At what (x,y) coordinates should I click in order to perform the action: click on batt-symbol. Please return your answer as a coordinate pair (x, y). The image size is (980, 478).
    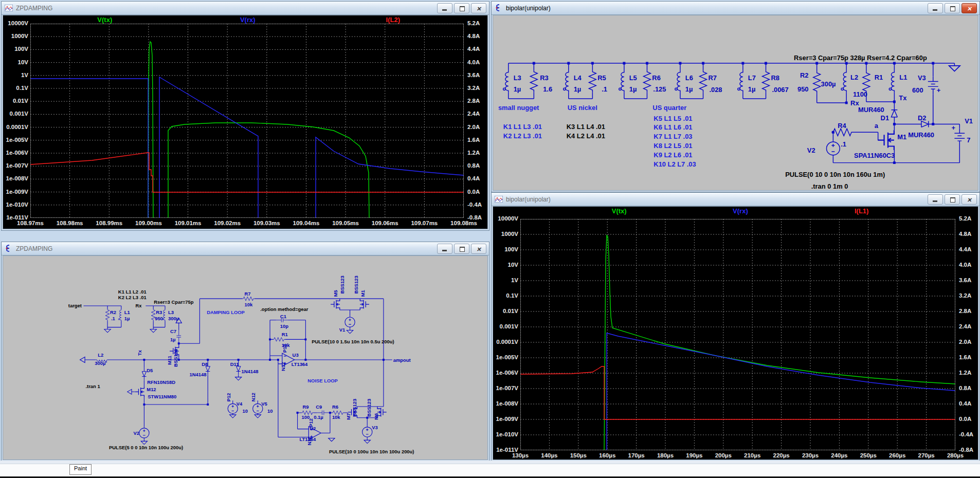
    Looking at the image, I should click on (959, 137).